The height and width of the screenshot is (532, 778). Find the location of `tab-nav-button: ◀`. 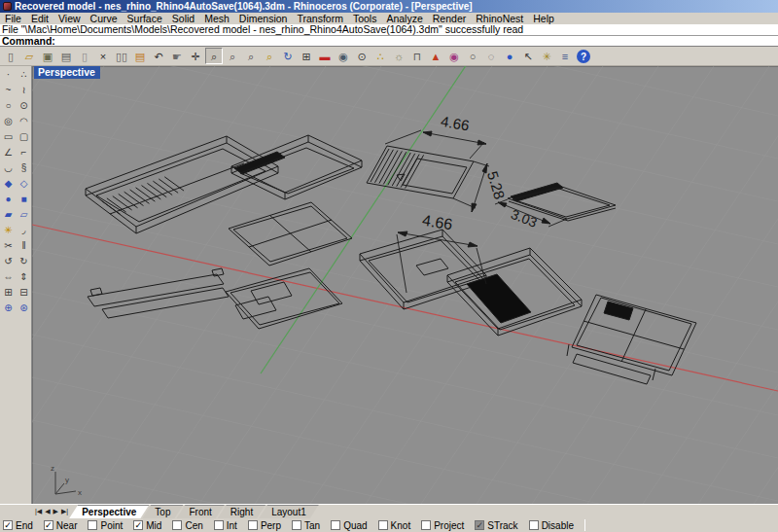

tab-nav-button: ◀ is located at coordinates (47, 512).